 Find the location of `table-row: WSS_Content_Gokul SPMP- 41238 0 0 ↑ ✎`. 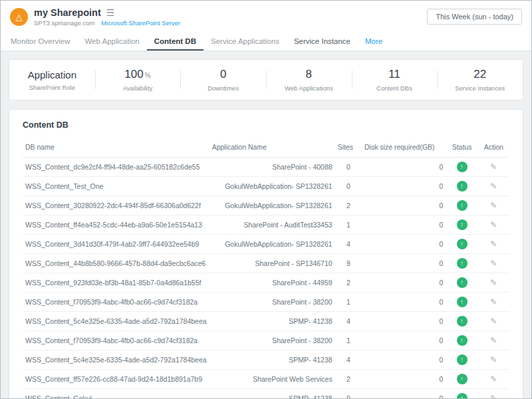

table-row: WSS_Content_Gokul SPMP- 41238 0 0 ↑ ✎ is located at coordinates (266, 394).